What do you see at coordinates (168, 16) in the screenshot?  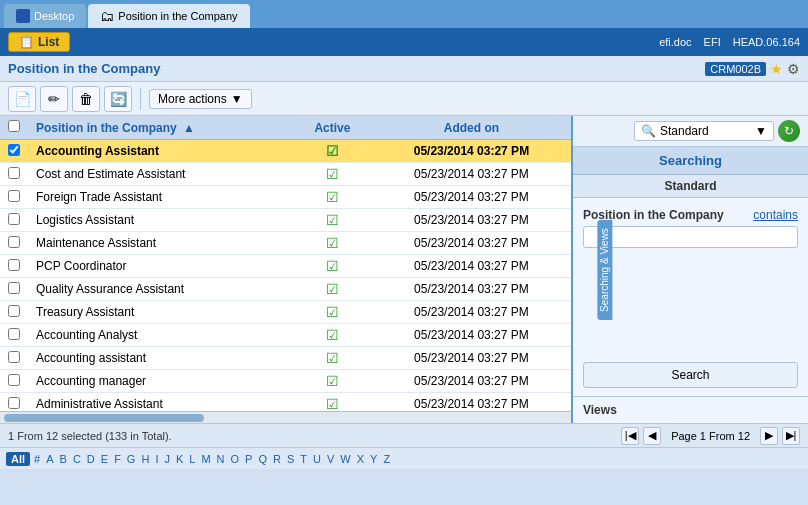 I see `tab-position: 🗂 Position in the Company` at bounding box center [168, 16].